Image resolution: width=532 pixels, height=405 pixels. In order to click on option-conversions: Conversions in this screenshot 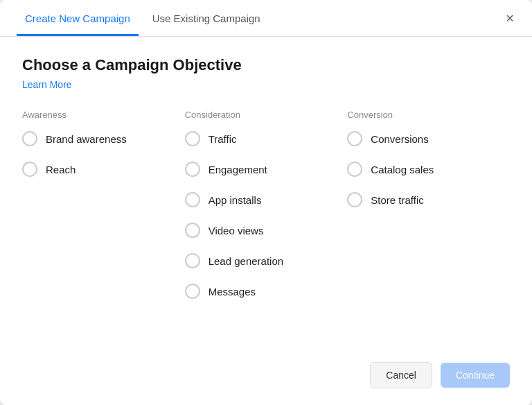, I will do `click(428, 139)`.